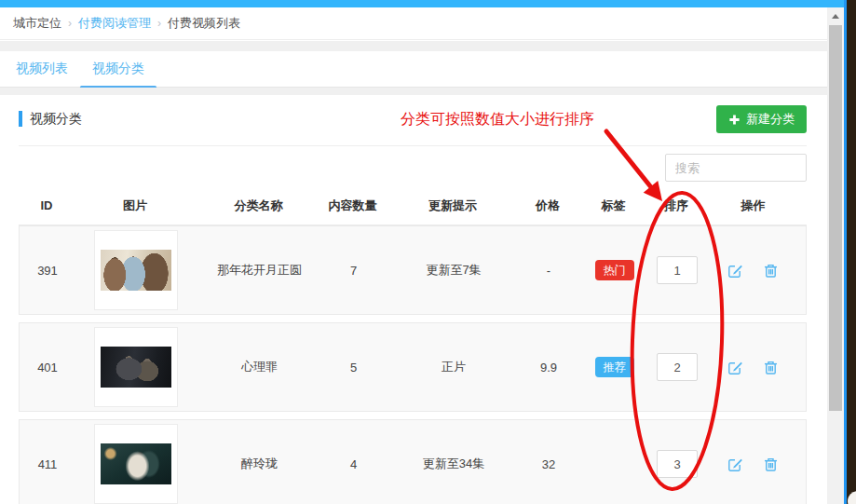 This screenshot has width=856, height=504. What do you see at coordinates (836, 218) in the screenshot?
I see `scrollbar-thumb` at bounding box center [836, 218].